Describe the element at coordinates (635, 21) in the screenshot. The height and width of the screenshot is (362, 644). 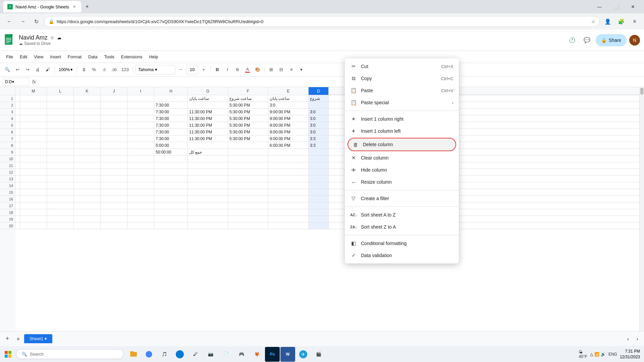
I see `menu-icon: ≡` at that location.